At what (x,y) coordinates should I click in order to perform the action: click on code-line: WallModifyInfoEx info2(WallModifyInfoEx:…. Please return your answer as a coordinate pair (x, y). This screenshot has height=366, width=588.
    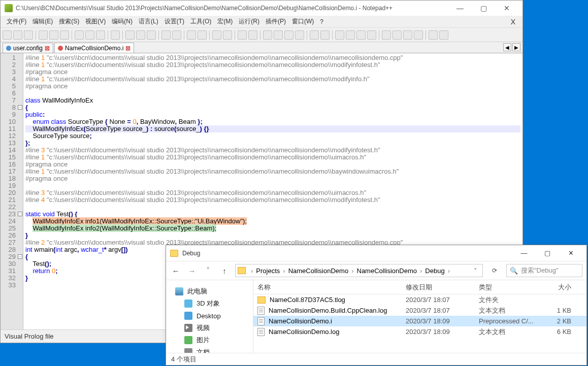
    Looking at the image, I should click on (273, 228).